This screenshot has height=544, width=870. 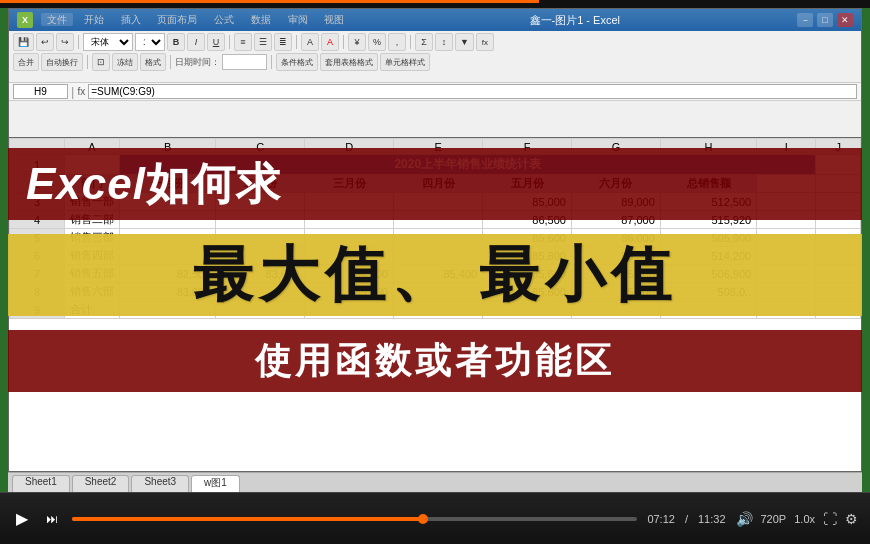 I want to click on tab-insert: 插入, so click(x=131, y=20).